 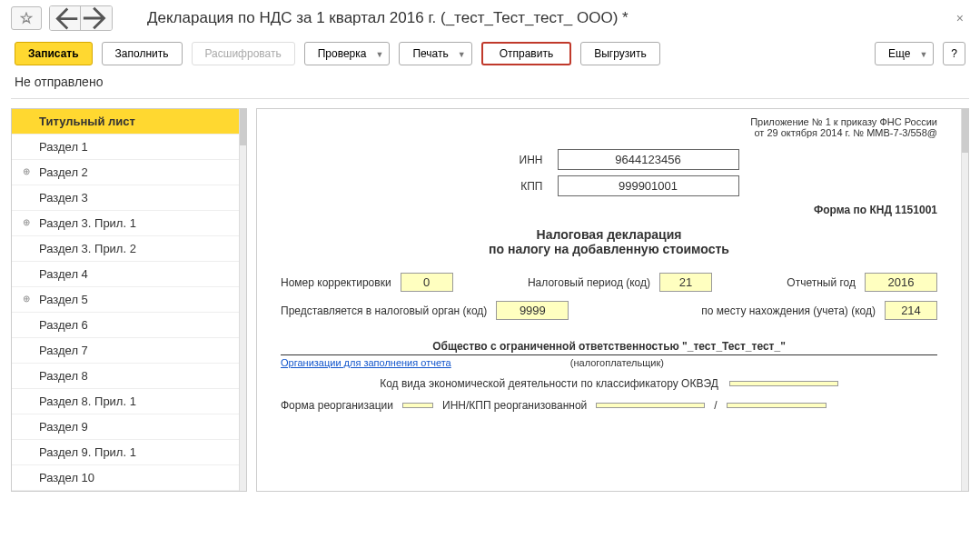 I want to click on sidebar-item-label: Раздел 3. Прил. 1, so click(x=87, y=224).